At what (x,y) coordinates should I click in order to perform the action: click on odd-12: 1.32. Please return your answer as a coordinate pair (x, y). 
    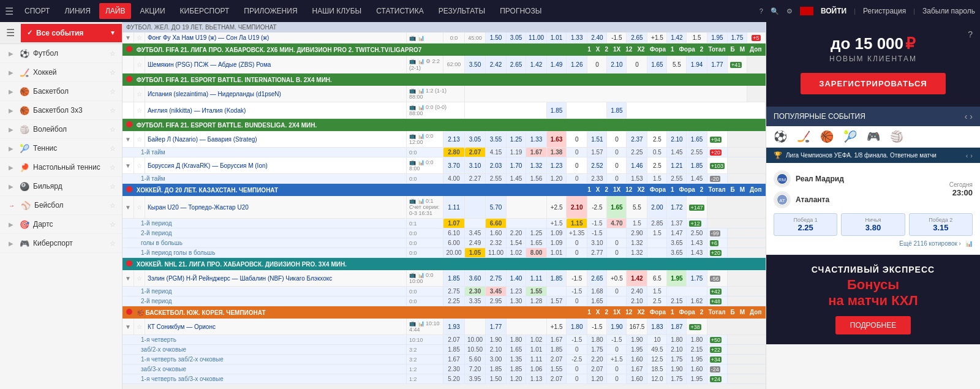
    Looking at the image, I should click on (537, 165).